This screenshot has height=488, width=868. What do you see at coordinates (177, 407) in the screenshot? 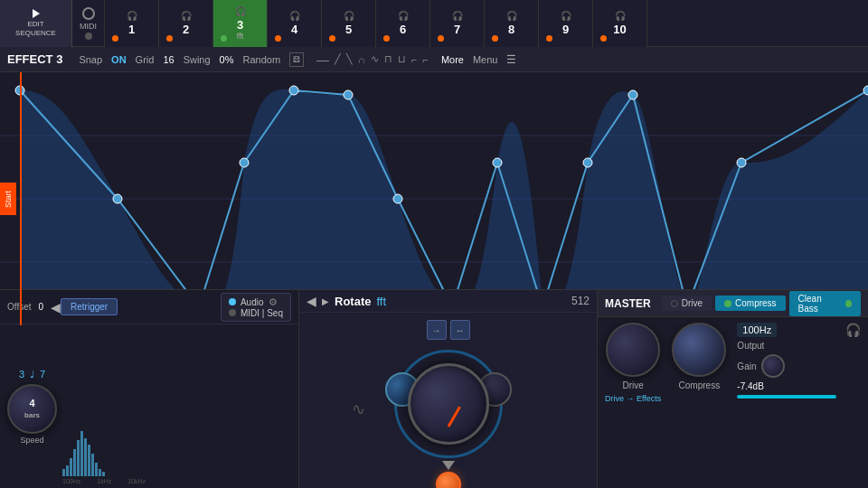
I see `freq-bars-container: 100Hz 1kHz 10kHz` at bounding box center [177, 407].